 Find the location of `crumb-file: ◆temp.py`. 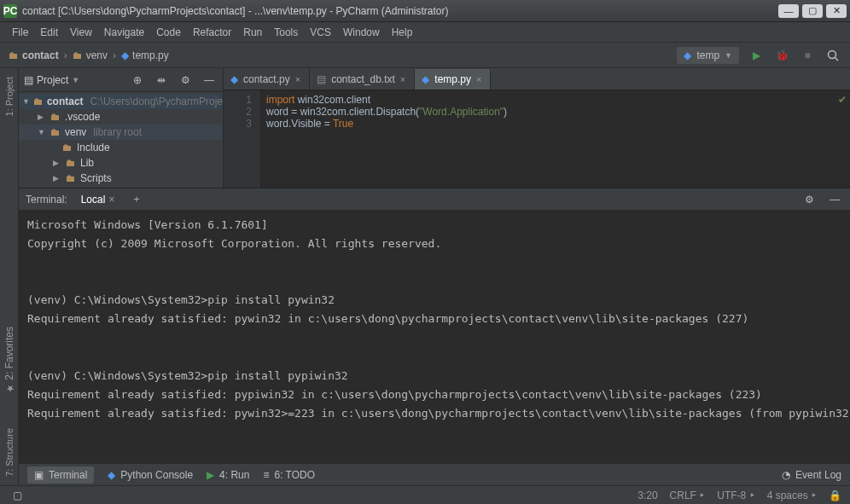

crumb-file: ◆temp.py is located at coordinates (145, 55).